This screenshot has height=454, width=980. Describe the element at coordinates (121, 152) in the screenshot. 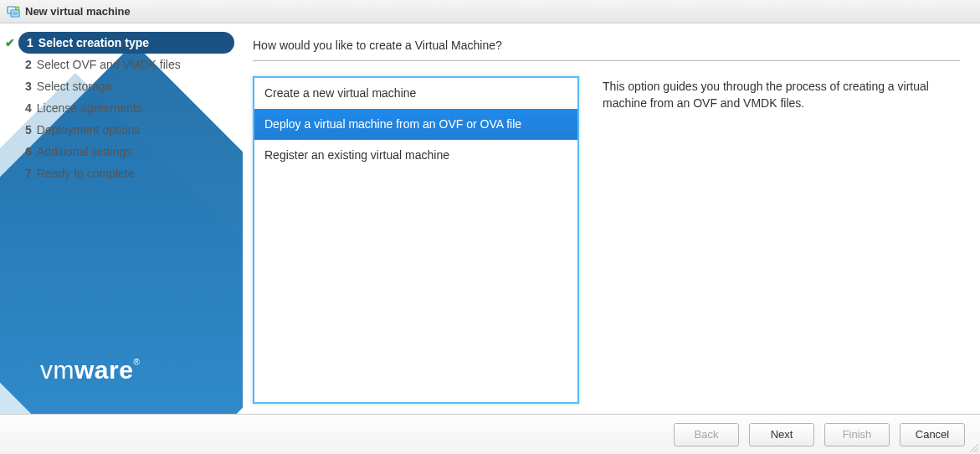

I see `wizard-step-additional-settings: ✔ 6 Additional settings` at that location.